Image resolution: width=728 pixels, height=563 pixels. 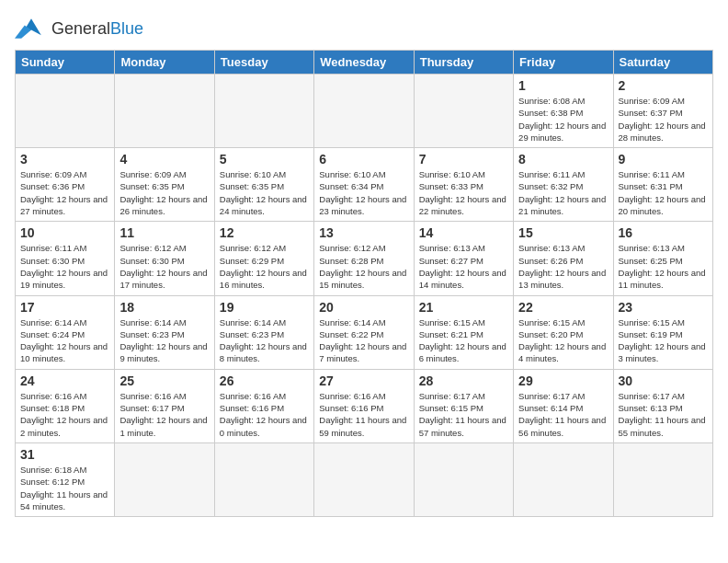 What do you see at coordinates (165, 406) in the screenshot?
I see `calendar-cell: 25Sunrise: 6:16 AM Sunset: 6:17 PM Dayli…` at bounding box center [165, 406].